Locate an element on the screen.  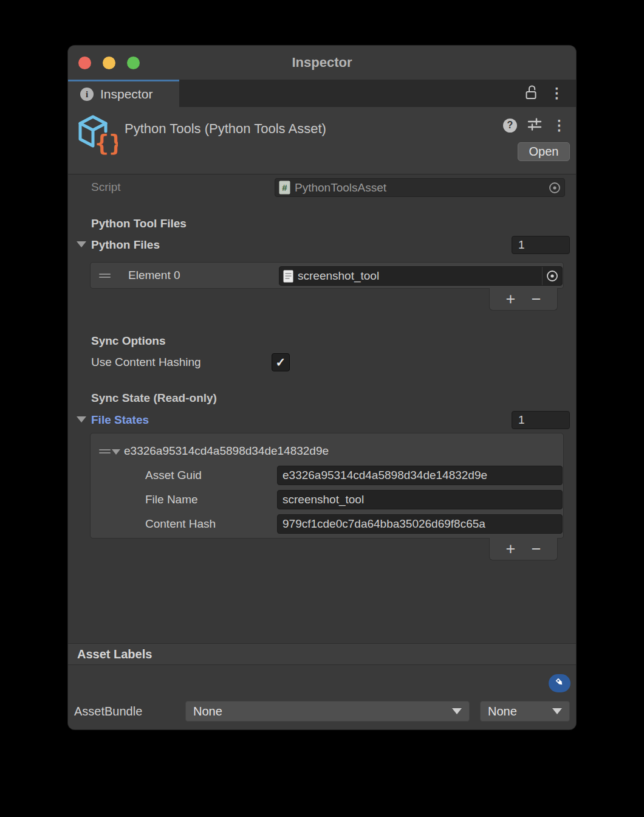
csharp-script-icon: # is located at coordinates (284, 187).